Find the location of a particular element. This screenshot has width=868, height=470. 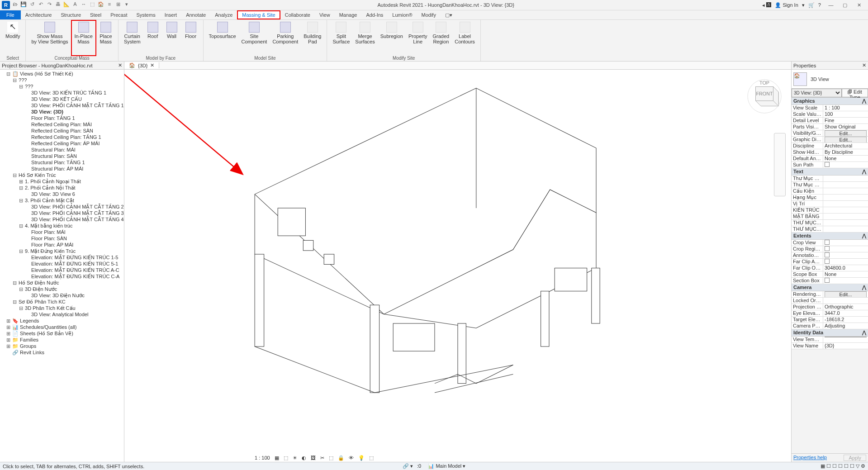

tree-item: ⊟ 9. Mặt Đứng Kiến Trúc is located at coordinates (62, 251).